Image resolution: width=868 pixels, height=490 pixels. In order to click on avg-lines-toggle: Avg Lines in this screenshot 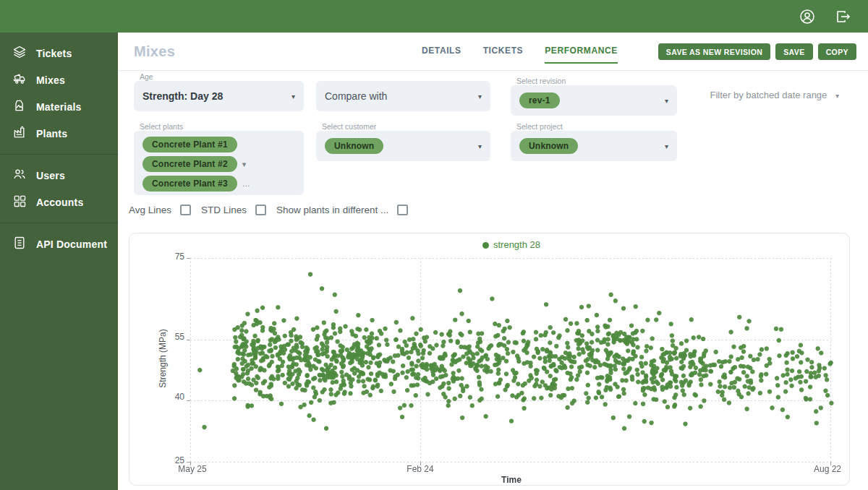, I will do `click(160, 210)`.